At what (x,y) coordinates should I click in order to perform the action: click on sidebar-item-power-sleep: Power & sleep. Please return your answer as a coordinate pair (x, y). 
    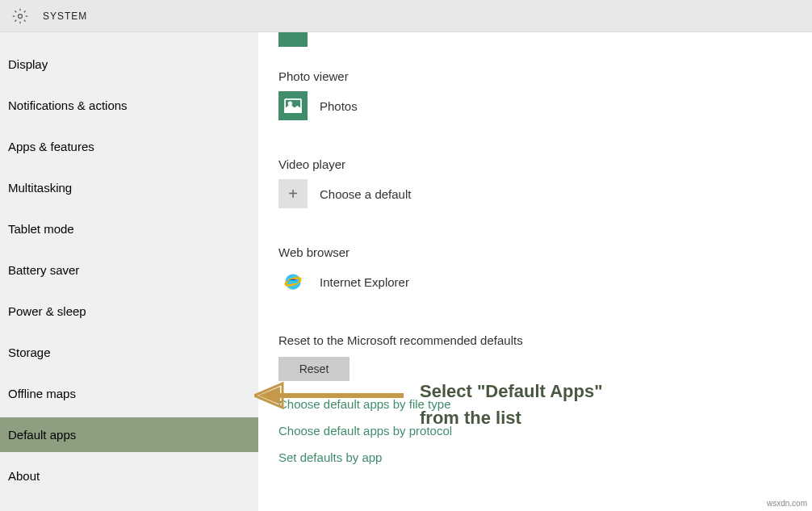
    Looking at the image, I should click on (129, 312).